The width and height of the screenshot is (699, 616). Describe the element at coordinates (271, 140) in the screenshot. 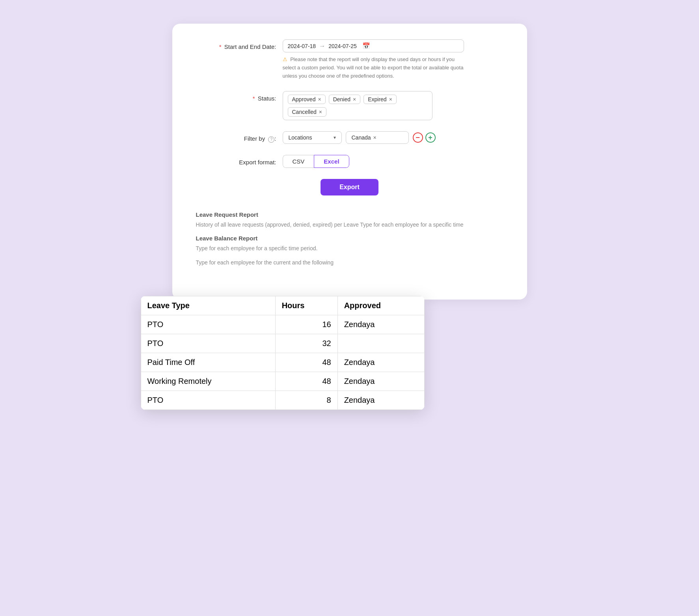

I see `question-icon: ?` at that location.